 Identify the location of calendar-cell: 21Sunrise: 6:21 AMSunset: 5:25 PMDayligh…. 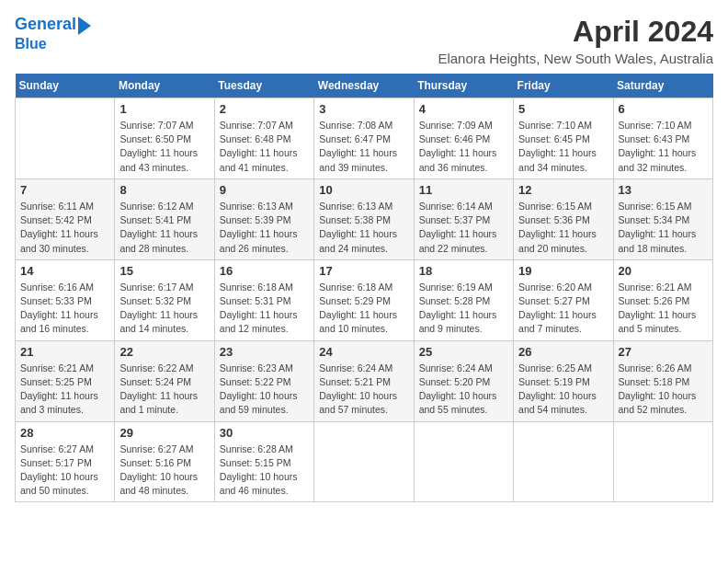
(65, 381).